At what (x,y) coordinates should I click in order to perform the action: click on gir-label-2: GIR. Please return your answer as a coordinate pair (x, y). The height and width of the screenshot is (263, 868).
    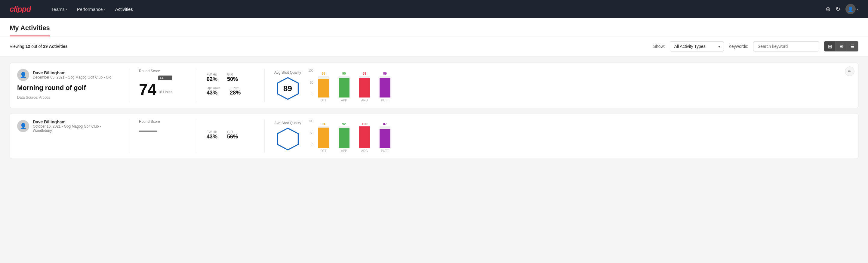
    Looking at the image, I should click on (232, 132).